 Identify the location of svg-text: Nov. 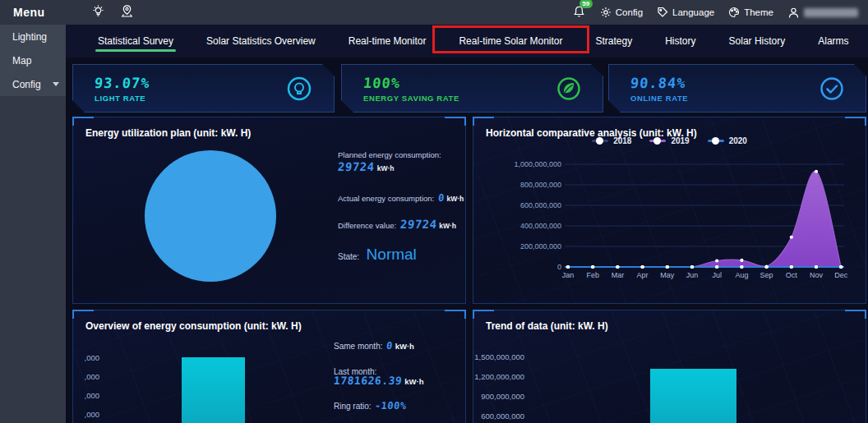
(817, 275).